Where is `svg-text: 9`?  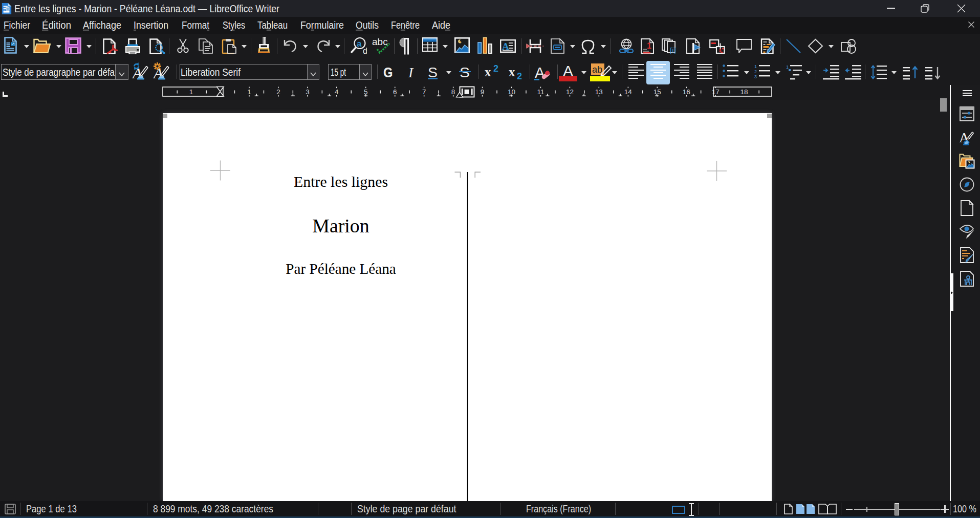
svg-text: 9 is located at coordinates (483, 92).